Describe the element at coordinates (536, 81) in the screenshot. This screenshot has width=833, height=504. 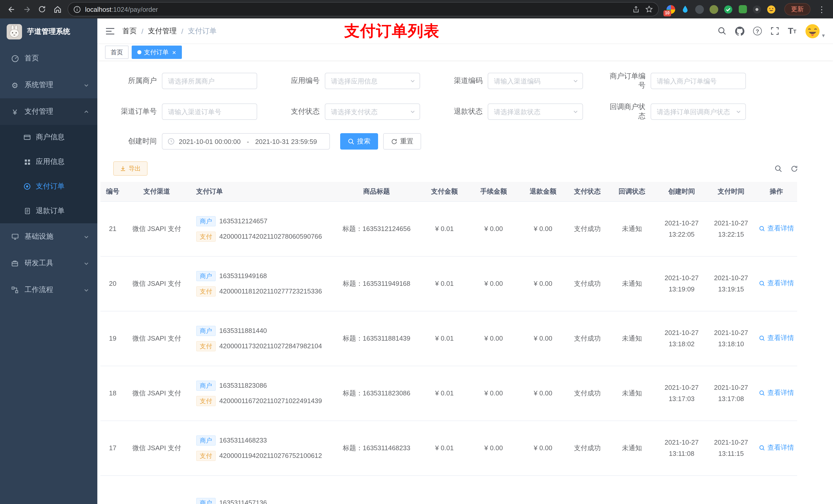
I see `channel-code-select` at that location.